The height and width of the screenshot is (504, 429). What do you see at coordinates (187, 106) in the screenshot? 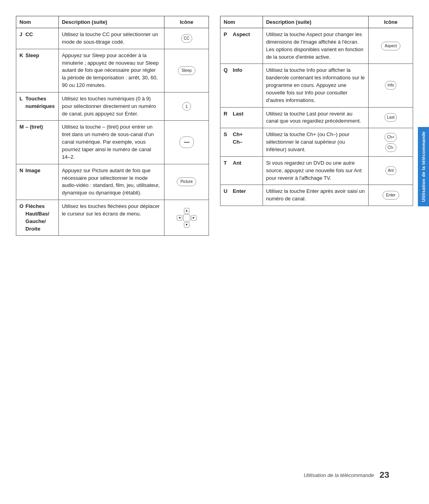
I see `row-icon: 1` at bounding box center [187, 106].